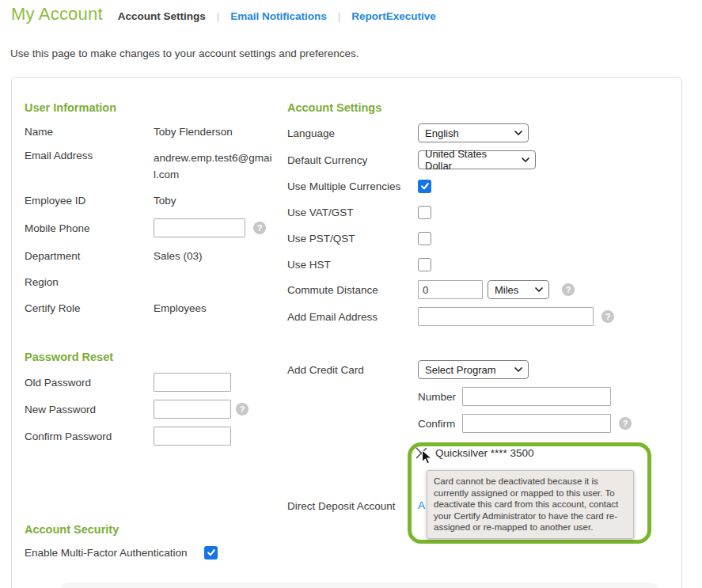 The width and height of the screenshot is (702, 588). Describe the element at coordinates (151, 201) in the screenshot. I see `employee-id-row: Employee ID Toby` at that location.